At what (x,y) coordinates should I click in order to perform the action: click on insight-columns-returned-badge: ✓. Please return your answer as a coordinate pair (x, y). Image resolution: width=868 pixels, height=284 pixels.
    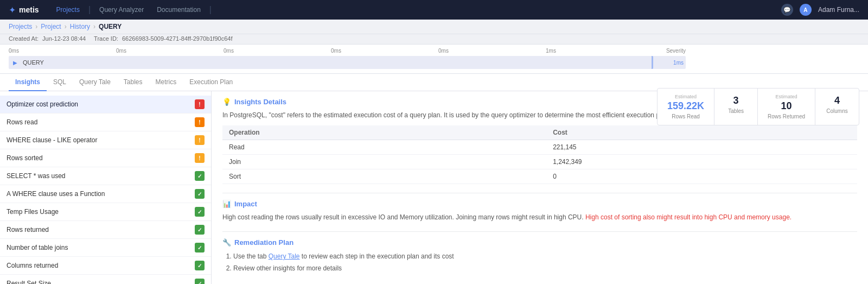
    Looking at the image, I should click on (200, 266).